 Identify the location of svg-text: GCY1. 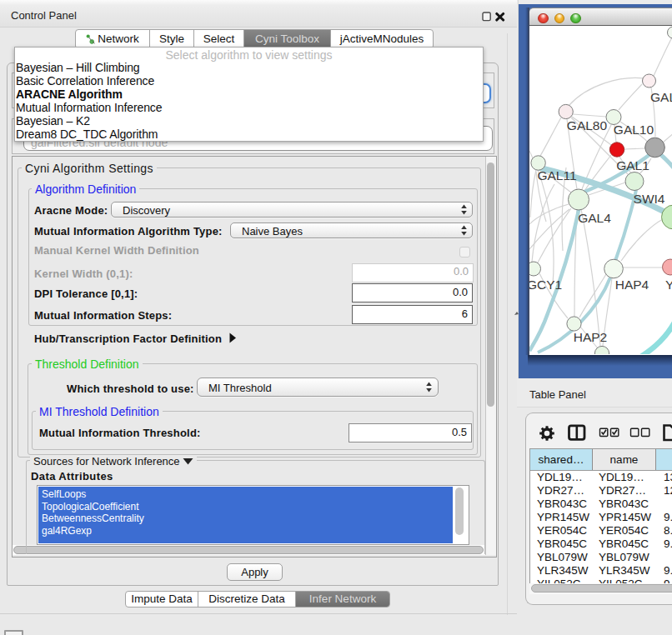
(545, 285).